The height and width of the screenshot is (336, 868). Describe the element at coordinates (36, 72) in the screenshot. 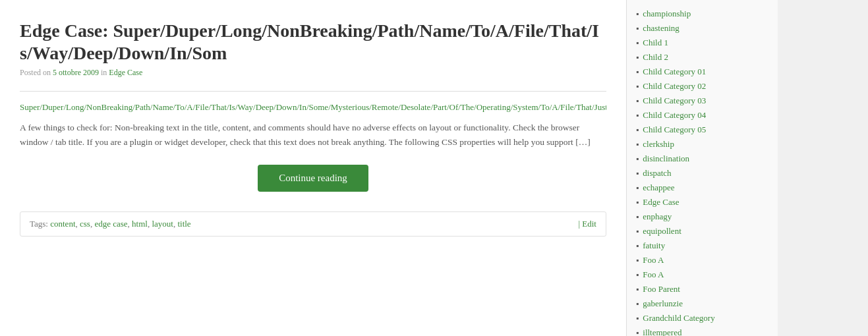

I see `posted-on-label: Posted on` at that location.